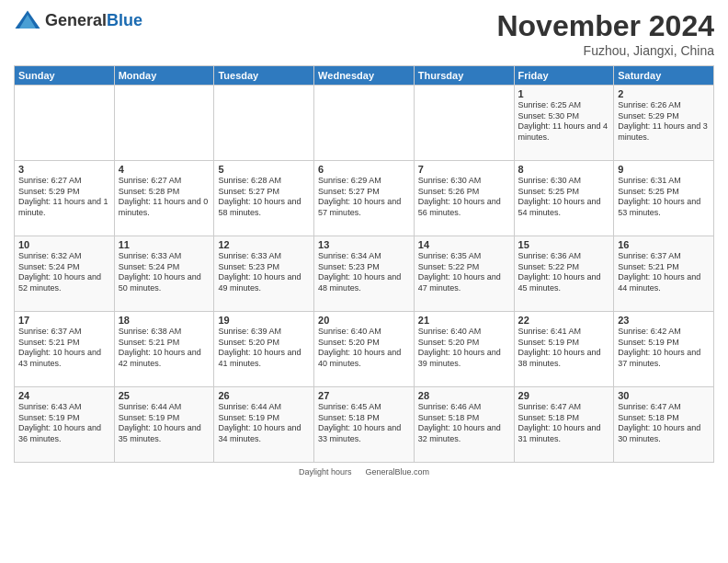  Describe the element at coordinates (364, 472) in the screenshot. I see `footer: Daylight hours GeneralBlue.com` at that location.